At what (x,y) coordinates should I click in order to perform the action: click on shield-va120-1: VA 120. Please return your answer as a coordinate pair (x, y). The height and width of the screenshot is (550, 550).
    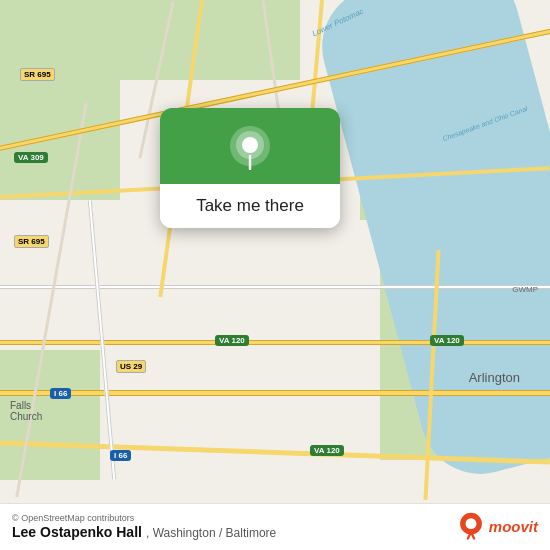
    Looking at the image, I should click on (232, 340).